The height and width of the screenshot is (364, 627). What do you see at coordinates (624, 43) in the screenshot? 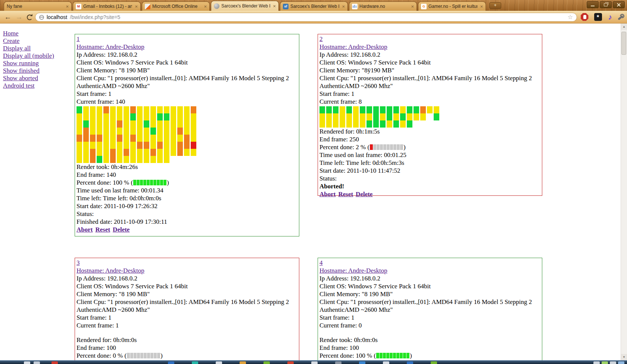
I see `scrollbar-thumb` at bounding box center [624, 43].